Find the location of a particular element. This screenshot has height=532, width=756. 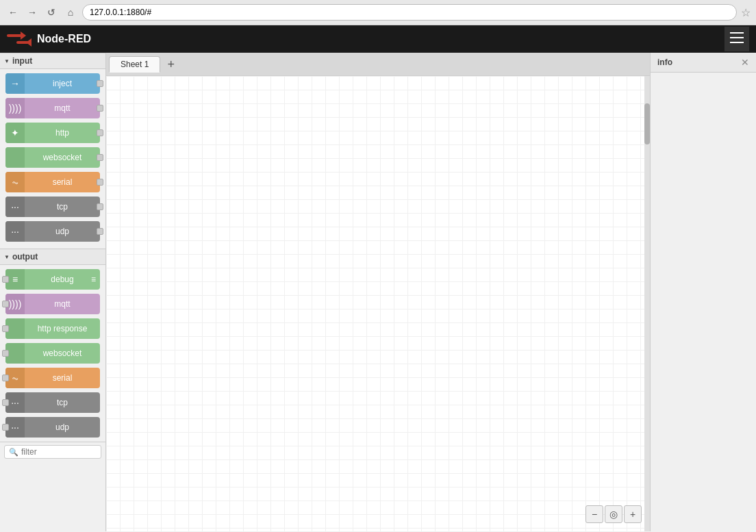

udp-in-port-right is located at coordinates (100, 231).